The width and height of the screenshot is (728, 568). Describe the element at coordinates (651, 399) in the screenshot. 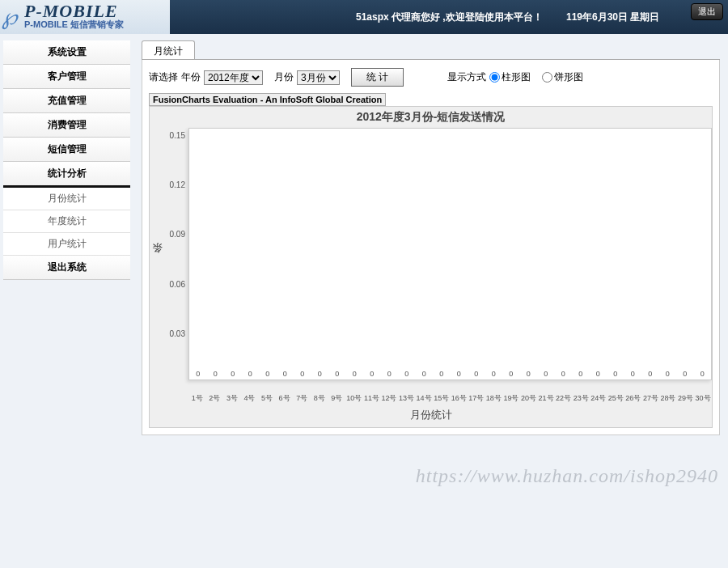

I see `x-tick: 27号` at that location.